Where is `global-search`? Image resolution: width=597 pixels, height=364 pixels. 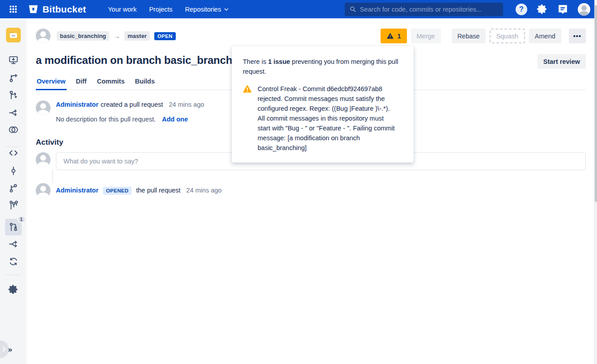 global-search is located at coordinates (424, 9).